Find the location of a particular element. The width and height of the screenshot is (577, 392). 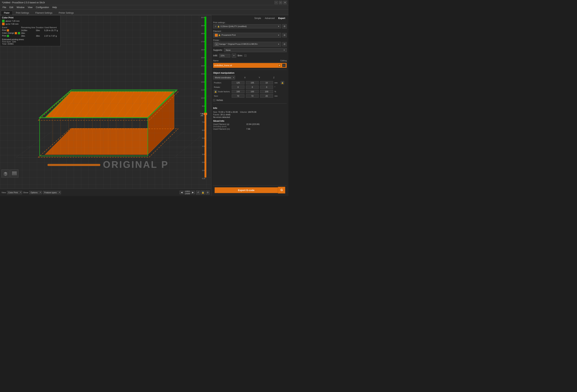

scale-lock-button: 🔒 is located at coordinates (216, 91).